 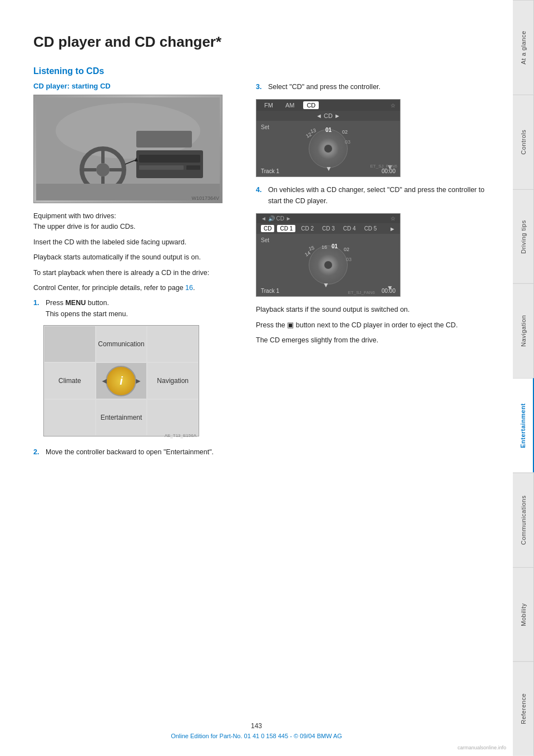 I want to click on sidebar-tab-mobility: Mobility, so click(x=523, y=615).